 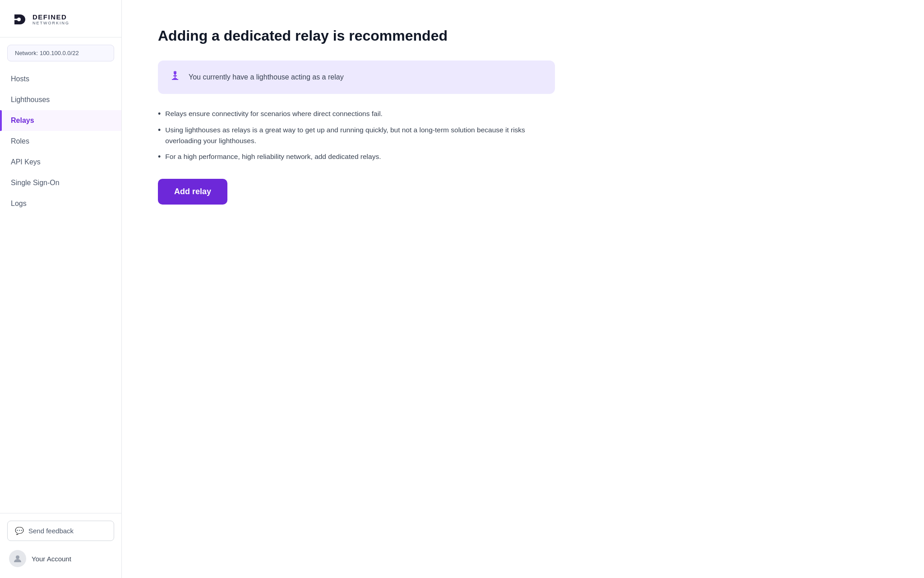 I want to click on sidebar: DEFINED NETWORKING Network: 100.100.0.0/…, so click(x=61, y=289).